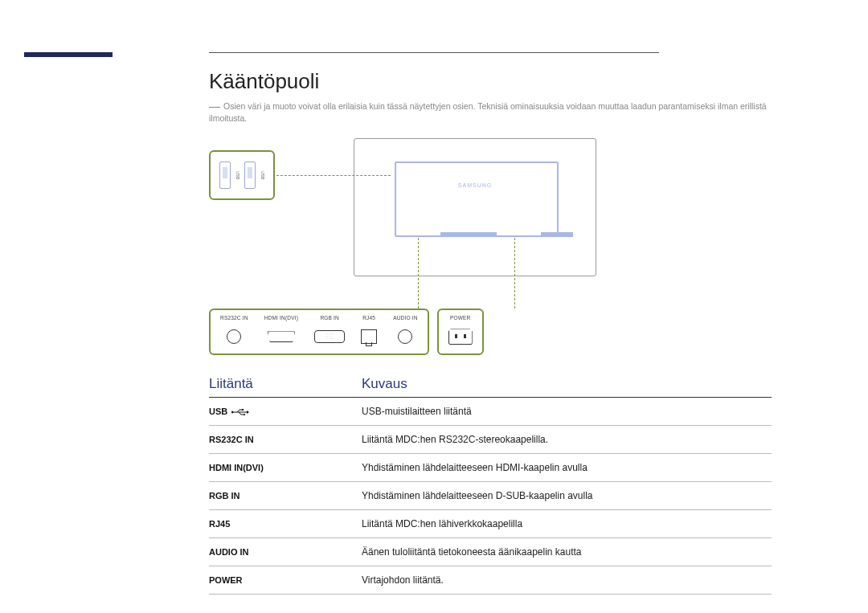  Describe the element at coordinates (567, 384) in the screenshot. I see `table-header-desc: Kuvaus` at that location.